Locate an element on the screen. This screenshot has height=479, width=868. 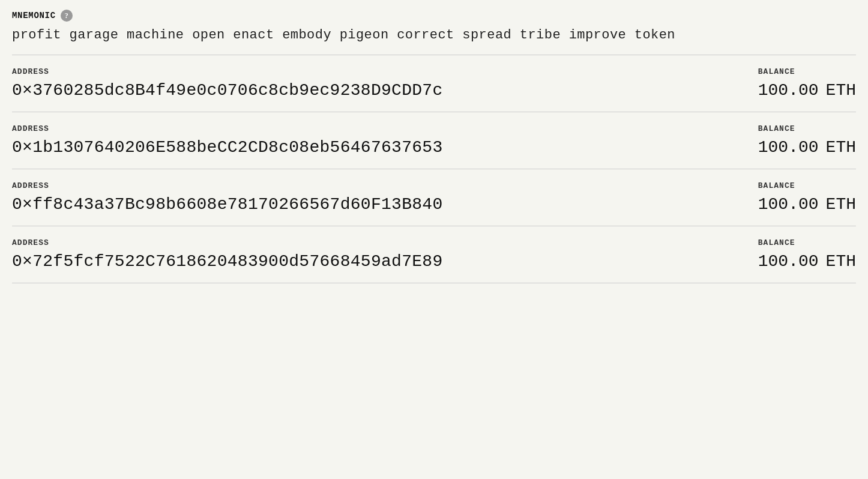
balance-label-2: BALANCE is located at coordinates (807, 186).